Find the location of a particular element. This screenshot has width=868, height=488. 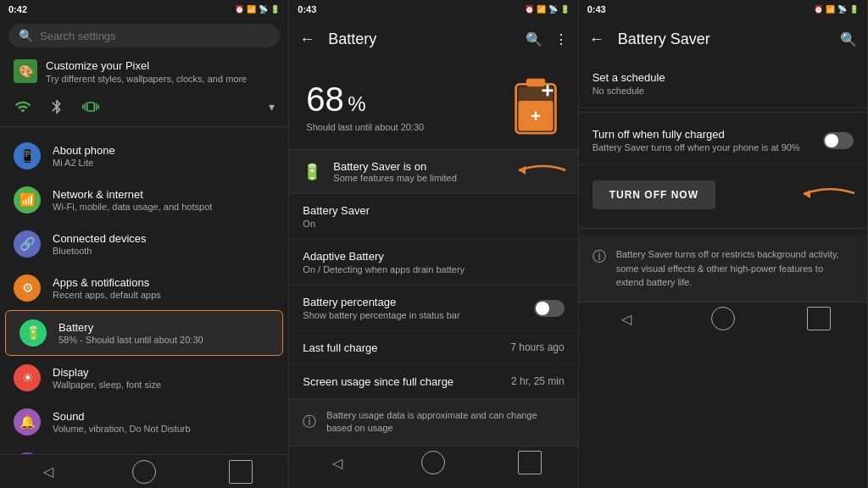

setting-battery: 🔋 Battery 58% - Should last until about … is located at coordinates (144, 333).